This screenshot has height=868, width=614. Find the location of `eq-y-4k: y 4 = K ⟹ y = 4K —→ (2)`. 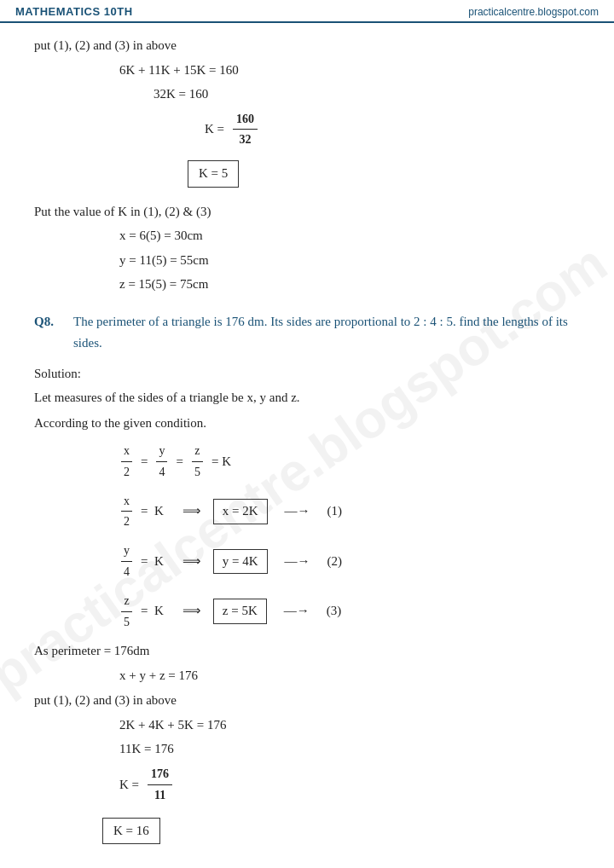

eq-y-4k: y 4 = K ⟹ y = 4K —→ (2) is located at coordinates (350, 561).